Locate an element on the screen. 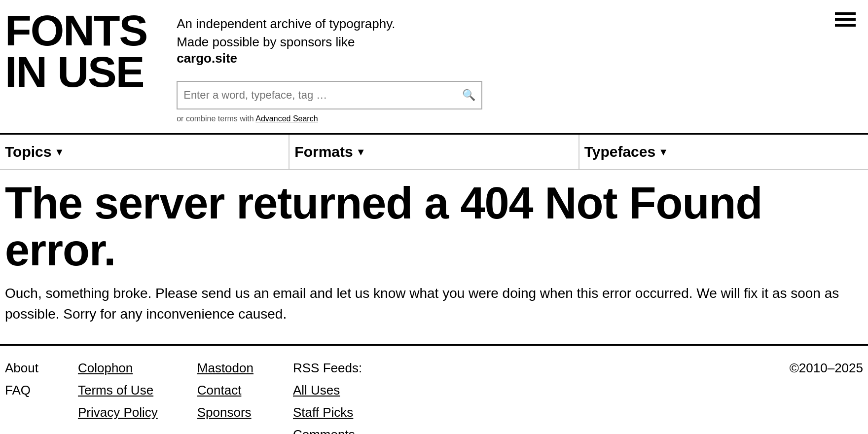  footer-link-mastodon: Mastodon is located at coordinates (225, 368).